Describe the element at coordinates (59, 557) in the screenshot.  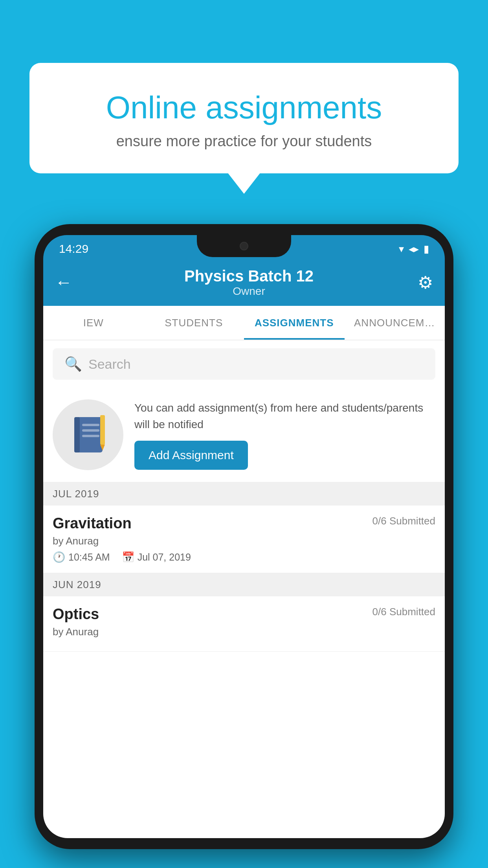
I see `clock-icon: 🕐` at that location.